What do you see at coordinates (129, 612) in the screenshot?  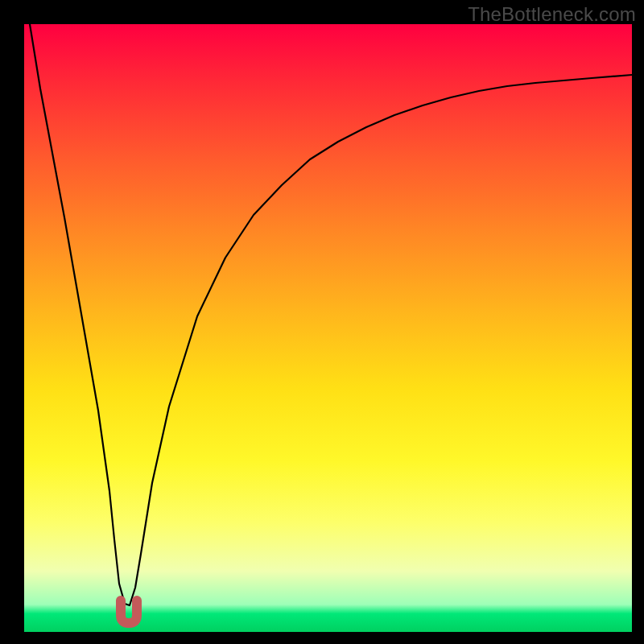 I see `marker-u` at bounding box center [129, 612].